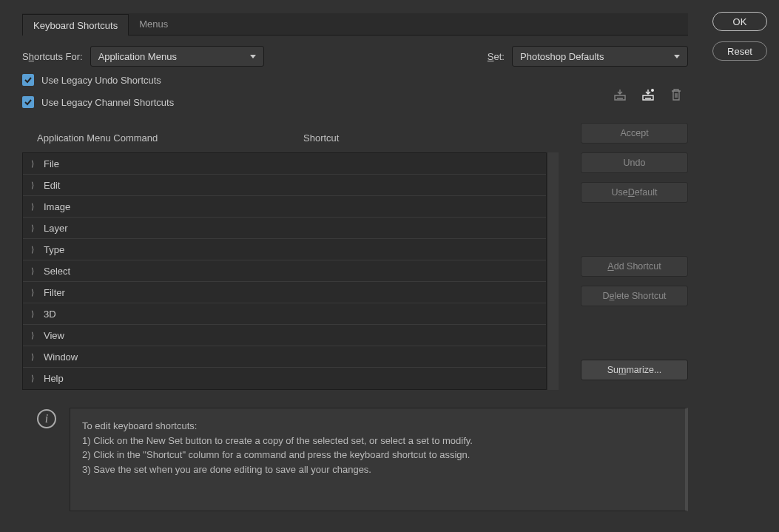 Image resolution: width=779 pixels, height=532 pixels. What do you see at coordinates (101, 80) in the screenshot?
I see `legacy-undo-label: Use Legacy Undo Shortcuts` at bounding box center [101, 80].